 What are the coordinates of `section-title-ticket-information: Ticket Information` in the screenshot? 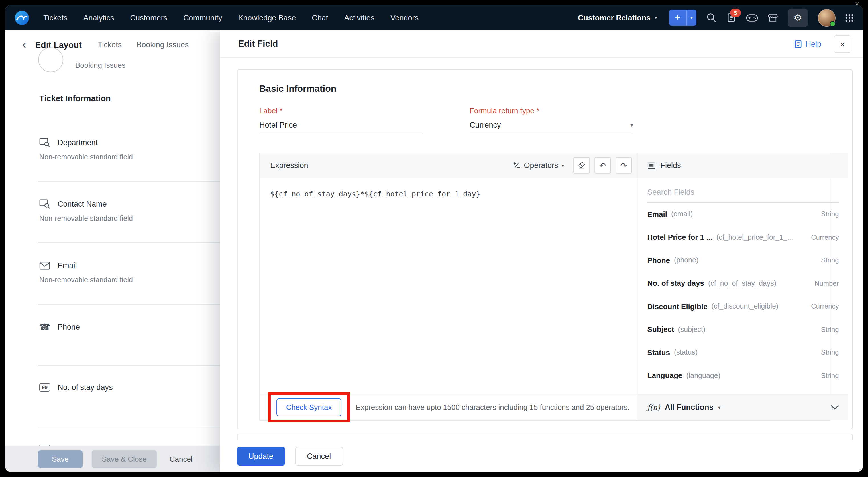 It's located at (130, 98).